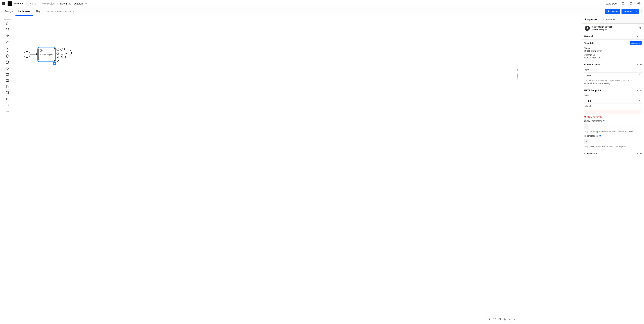  What do you see at coordinates (27, 54) in the screenshot?
I see `bpmn-start-event` at bounding box center [27, 54].